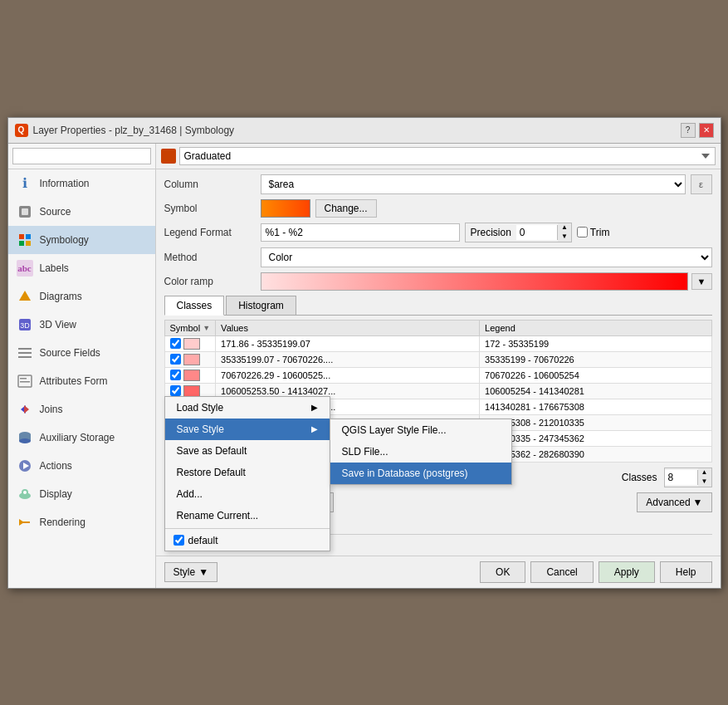 The height and width of the screenshot is (705, 728). Describe the element at coordinates (25, 353) in the screenshot. I see `sourcefields-icon` at that location.